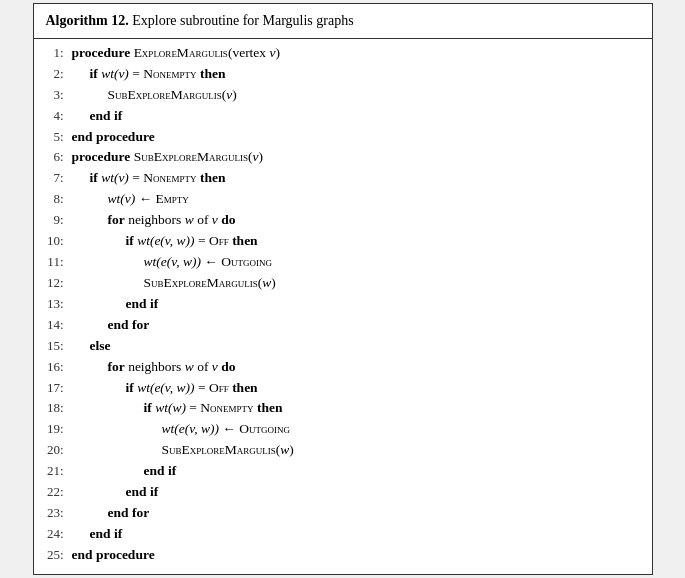  I want to click on line-number: 19:, so click(58, 429).